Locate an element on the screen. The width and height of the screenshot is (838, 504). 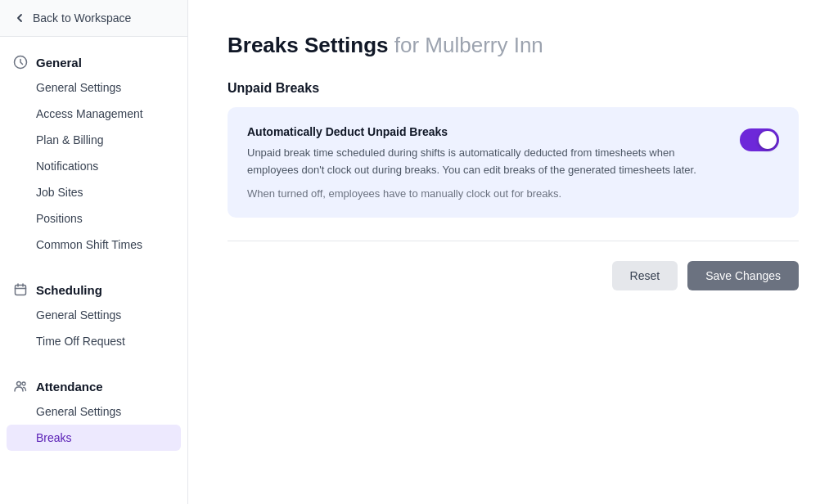
sidebar-item-attendance-general: General Settings is located at coordinates (93, 412).